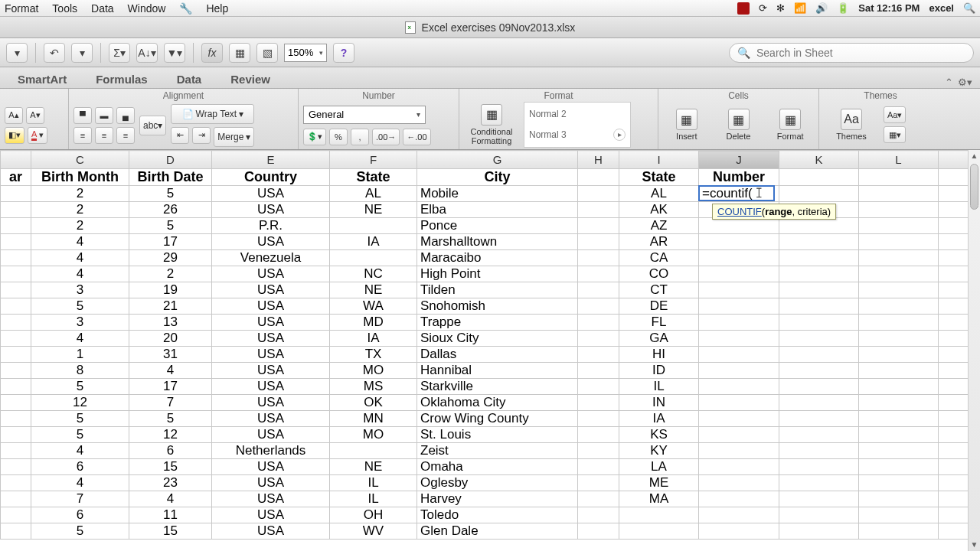  What do you see at coordinates (790, 125) in the screenshot?
I see `format-cells-button: ▦Format` at bounding box center [790, 125].